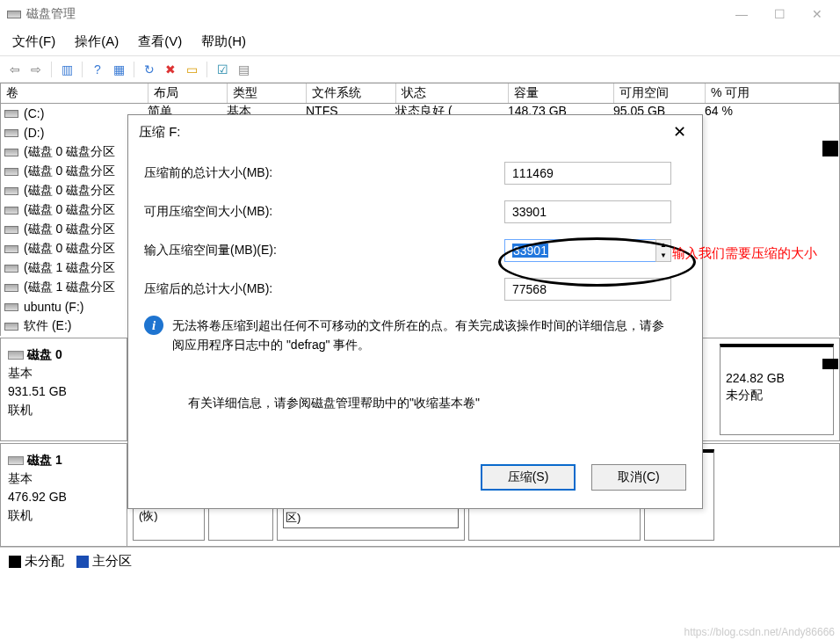 The image size is (840, 640). What do you see at coordinates (33, 113) in the screenshot?
I see `volume-name: (C:)` at bounding box center [33, 113].